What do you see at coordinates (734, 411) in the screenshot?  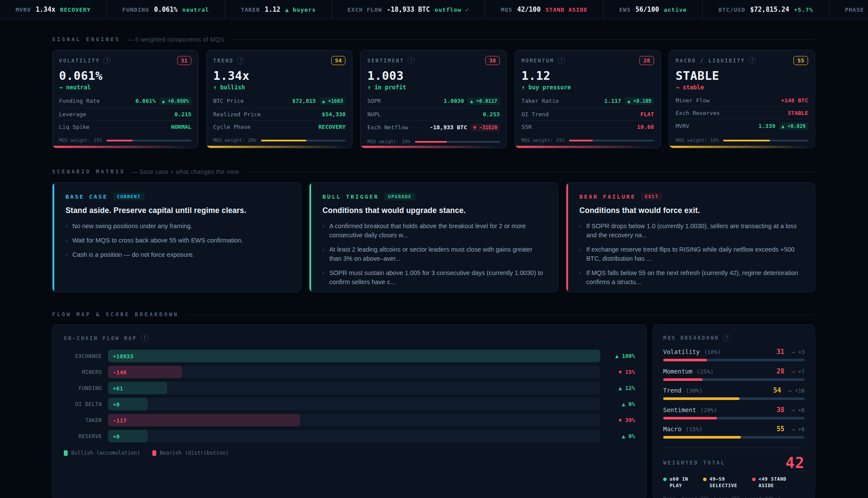 I see `mqs-breakdown-card: MQS BREAKDOWN Volatility (10%) 31 → +3` at bounding box center [734, 411].